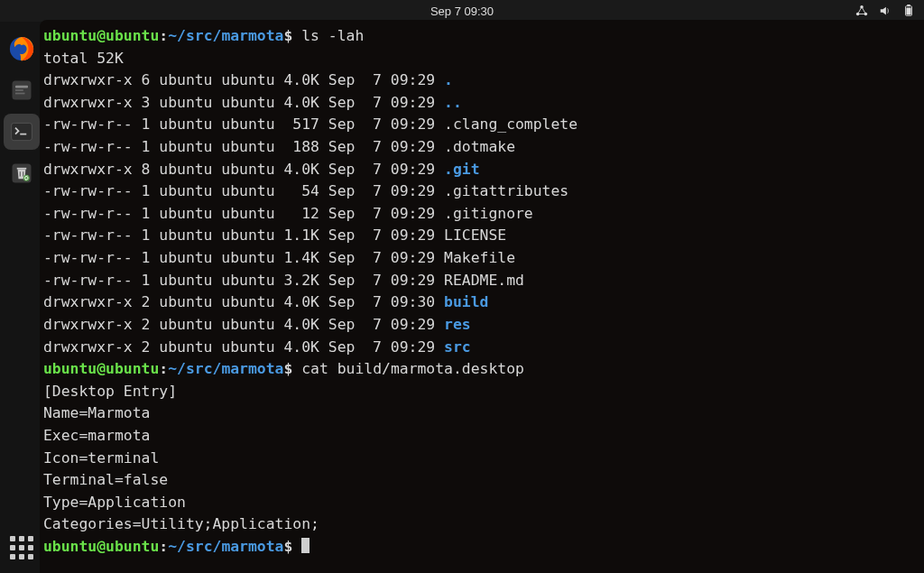 The image size is (924, 573). I want to click on files-icon, so click(22, 90).